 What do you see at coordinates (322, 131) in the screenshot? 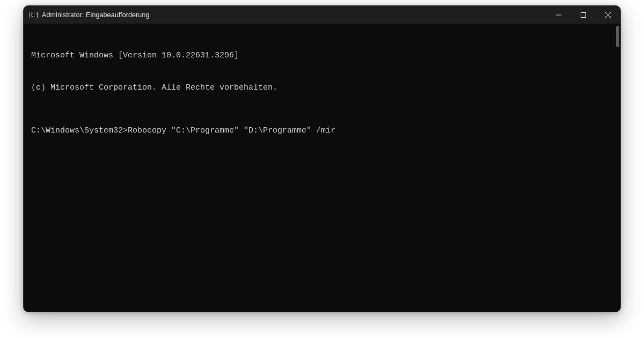
I see `terminal-prompt-line: C:\Windows\System32>Robocopy "C:\Program…` at bounding box center [322, 131].